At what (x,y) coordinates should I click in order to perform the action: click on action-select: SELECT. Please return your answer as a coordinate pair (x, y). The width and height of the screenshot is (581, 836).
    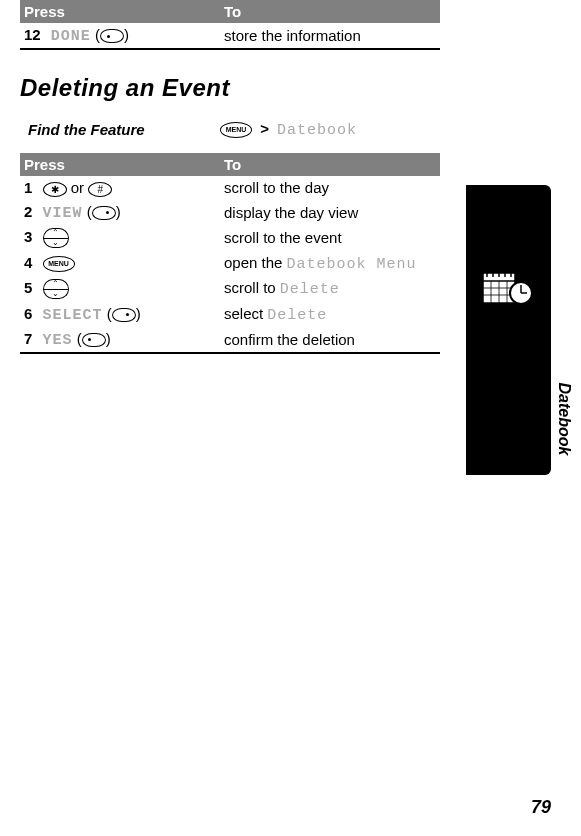
    Looking at the image, I should click on (73, 316).